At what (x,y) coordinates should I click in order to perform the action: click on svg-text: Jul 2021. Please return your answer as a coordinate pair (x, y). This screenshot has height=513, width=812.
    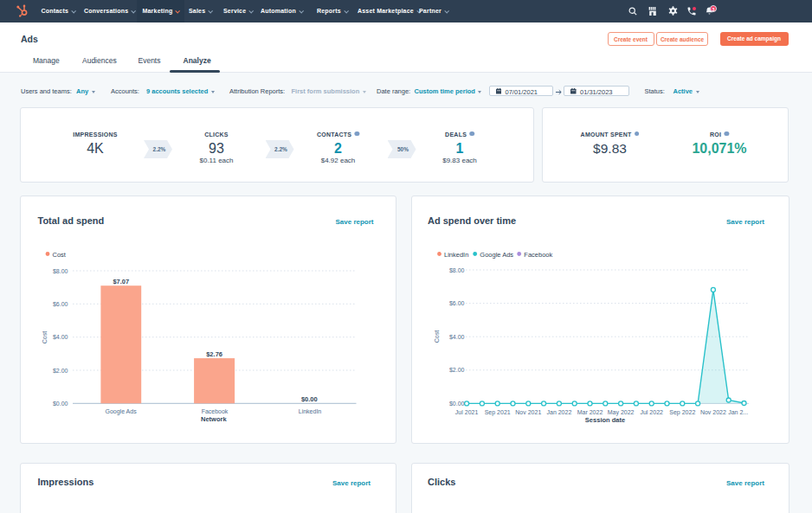
    Looking at the image, I should click on (467, 412).